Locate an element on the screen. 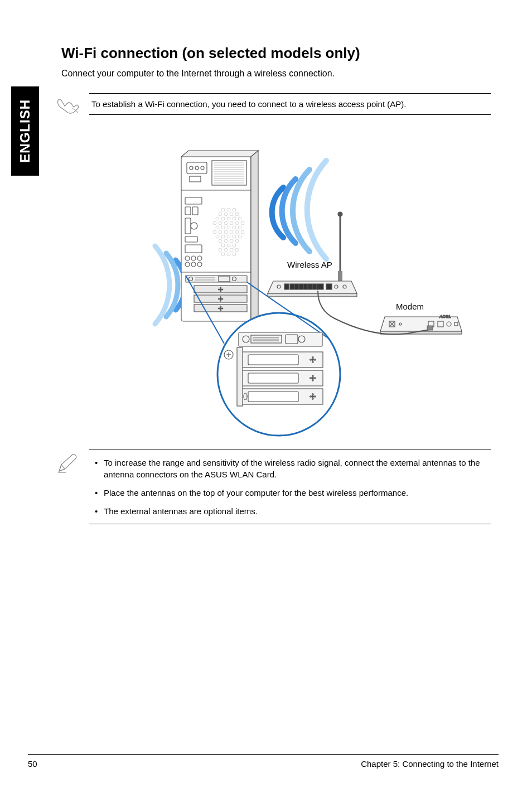  page-footer: 50 Chapter 5: Connecting to the Internet is located at coordinates (263, 761).